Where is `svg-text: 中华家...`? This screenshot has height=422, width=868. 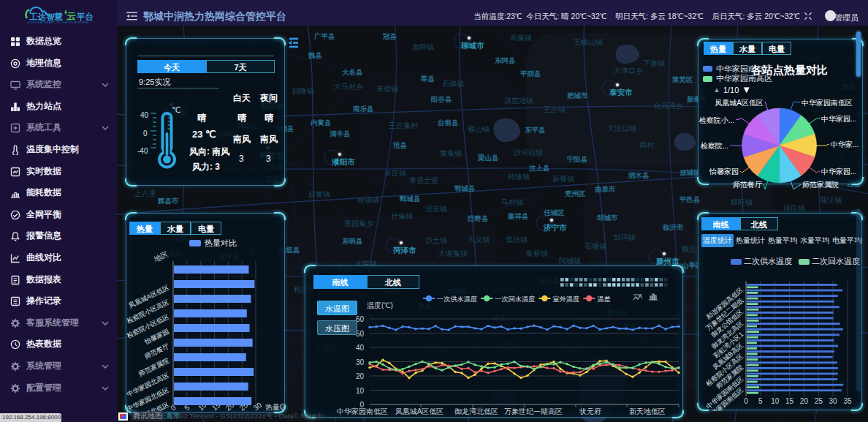 svg-text: 中华家... is located at coordinates (845, 145).